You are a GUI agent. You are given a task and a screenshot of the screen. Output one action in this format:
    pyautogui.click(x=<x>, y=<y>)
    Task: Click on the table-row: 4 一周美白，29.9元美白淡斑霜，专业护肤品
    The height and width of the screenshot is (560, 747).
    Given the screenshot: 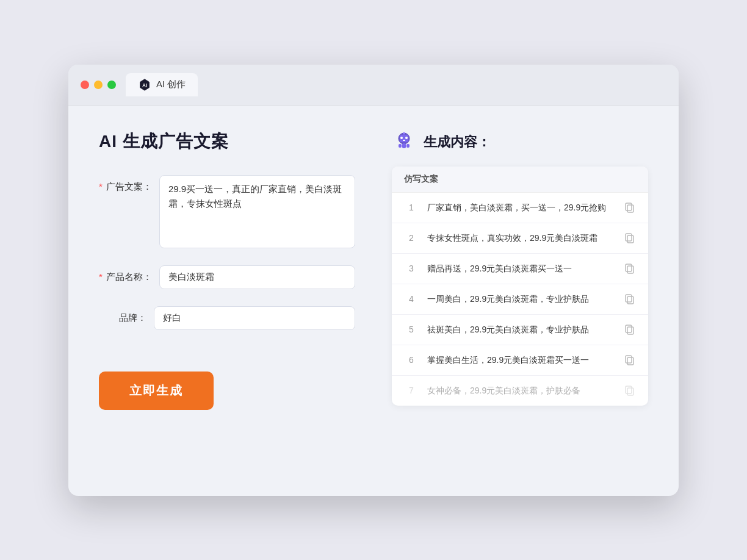 What is the action you would take?
    pyautogui.click(x=520, y=300)
    